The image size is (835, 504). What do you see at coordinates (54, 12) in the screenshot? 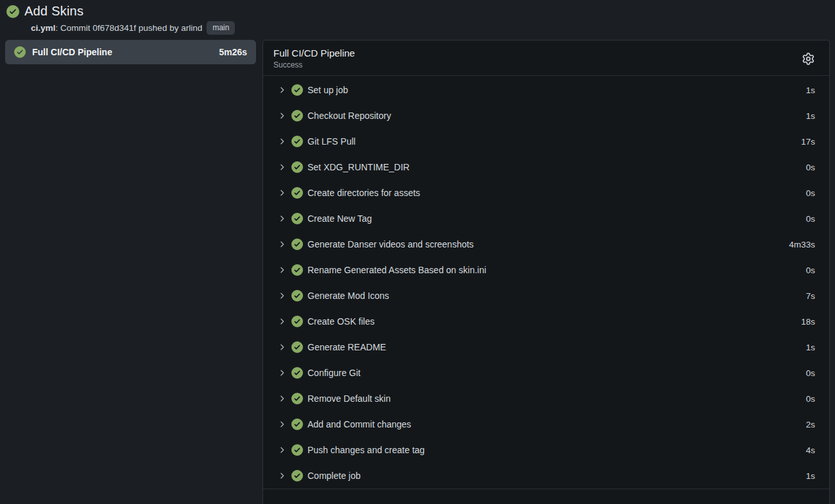
I see `run-title: Add Skins` at bounding box center [54, 12].